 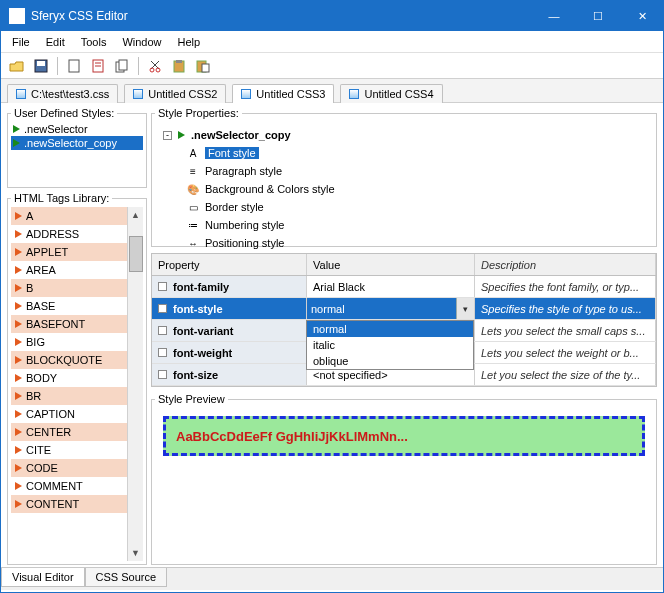 What do you see at coordinates (77, 360) in the screenshot?
I see `tag-item: BLOCKQUOTE` at bounding box center [77, 360].